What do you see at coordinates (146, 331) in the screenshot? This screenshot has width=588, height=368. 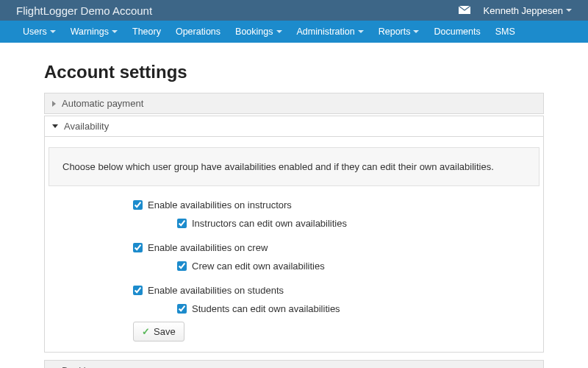 I see `check-icon: ✓` at bounding box center [146, 331].